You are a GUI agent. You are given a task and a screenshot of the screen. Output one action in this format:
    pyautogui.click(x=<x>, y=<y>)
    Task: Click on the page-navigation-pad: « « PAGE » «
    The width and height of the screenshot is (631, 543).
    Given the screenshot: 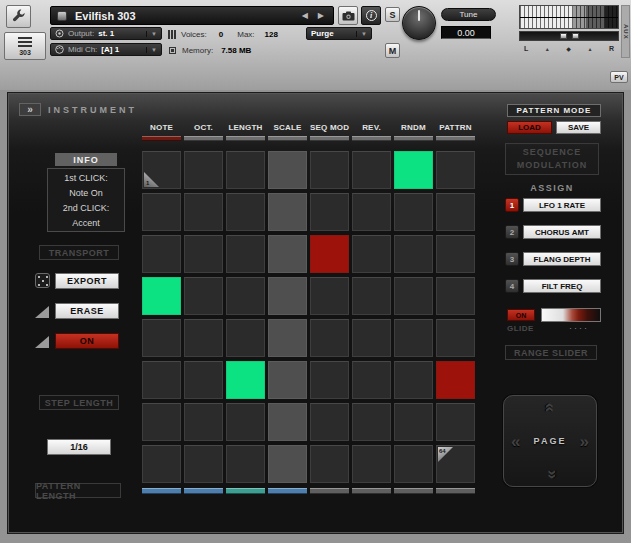 What is the action you would take?
    pyautogui.click(x=550, y=441)
    